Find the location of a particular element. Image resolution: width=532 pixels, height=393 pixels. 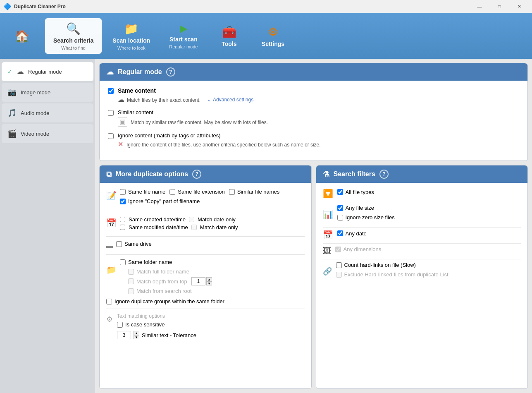

same-content-checkbox is located at coordinates (111, 91).